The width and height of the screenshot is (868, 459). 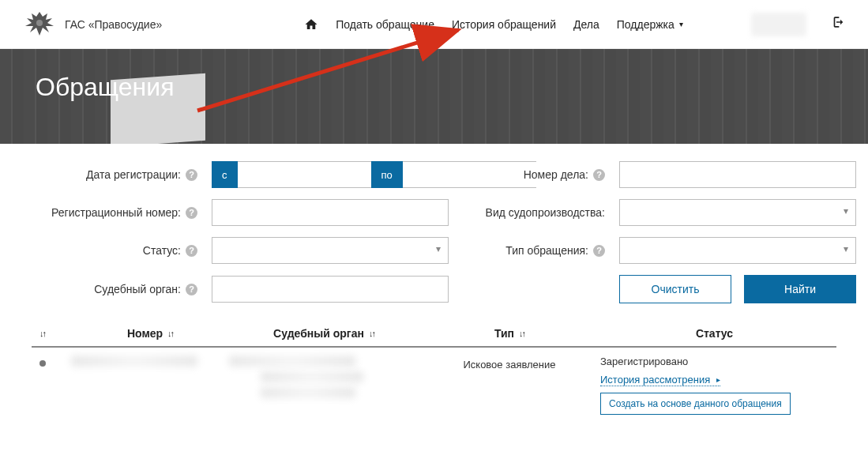 What do you see at coordinates (55, 333) in the screenshot?
I see `sort-handle: ↓↑` at bounding box center [55, 333].